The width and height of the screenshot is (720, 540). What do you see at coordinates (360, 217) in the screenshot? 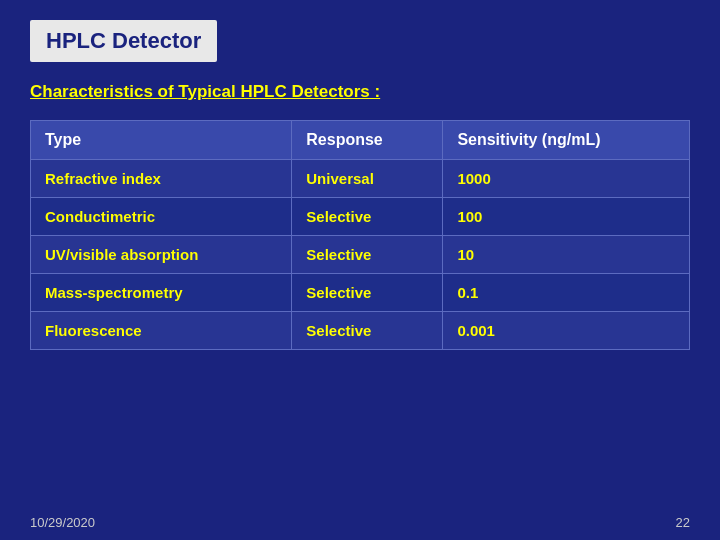
I see `table-row: ConductimetricSelective100` at bounding box center [360, 217].